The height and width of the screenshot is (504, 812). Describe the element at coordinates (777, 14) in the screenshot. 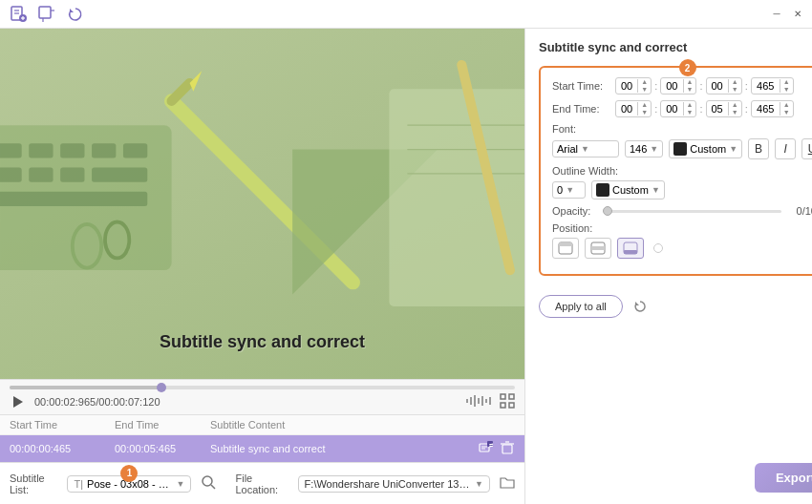

I see `minimize-button: ─` at that location.